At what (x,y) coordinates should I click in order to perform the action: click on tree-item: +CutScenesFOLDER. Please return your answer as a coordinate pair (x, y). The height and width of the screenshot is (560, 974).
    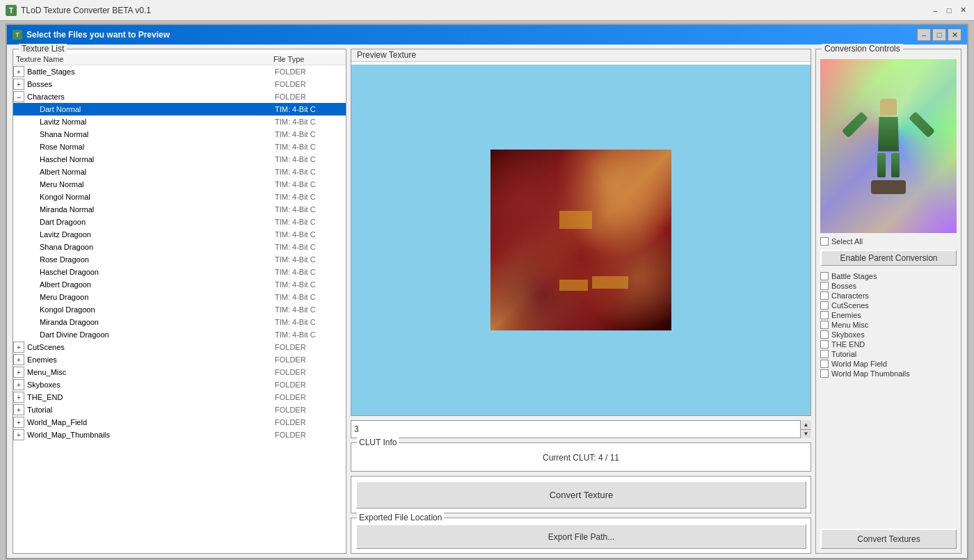
    Looking at the image, I should click on (179, 347).